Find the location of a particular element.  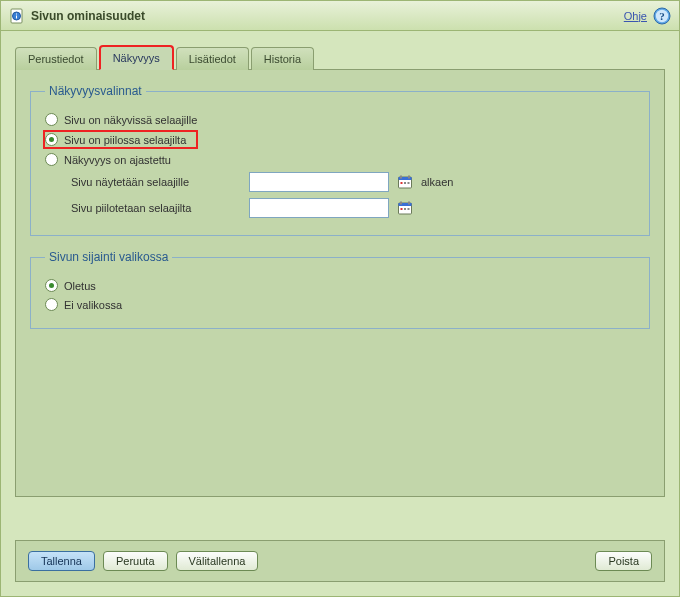

radio-row-scheduled: Näkyvyys on ajastettu is located at coordinates (340, 160).